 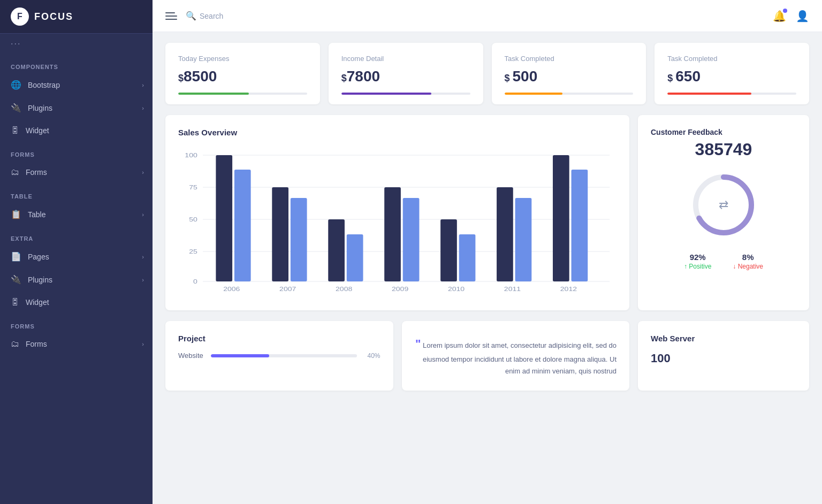 I want to click on topbar-right: 🔔 👤, so click(x=791, y=16).